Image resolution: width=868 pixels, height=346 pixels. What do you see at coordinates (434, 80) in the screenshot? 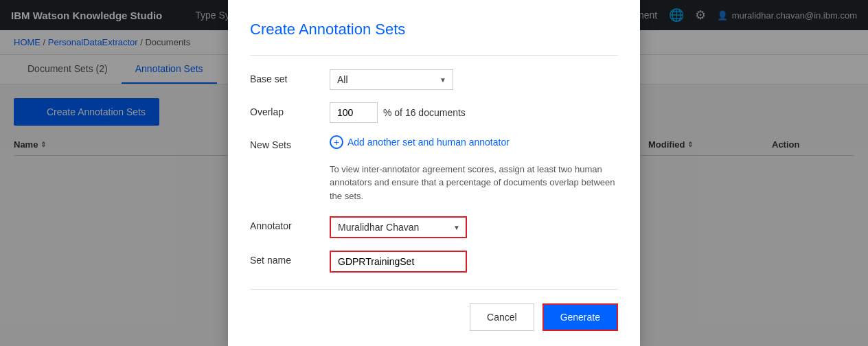
I see `base-set-row: Base set All Set 1 Set 2 ▼` at bounding box center [434, 80].